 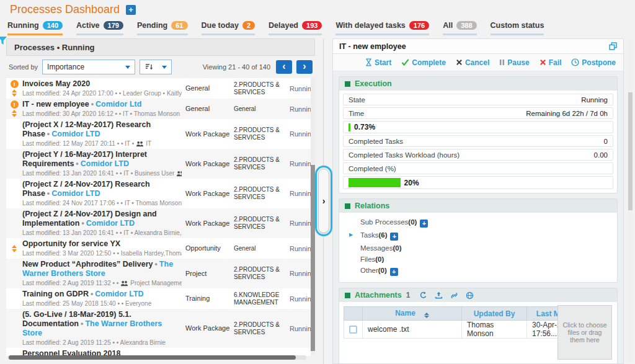 I want to click on time-progress-row: 0.73%, so click(x=478, y=127).